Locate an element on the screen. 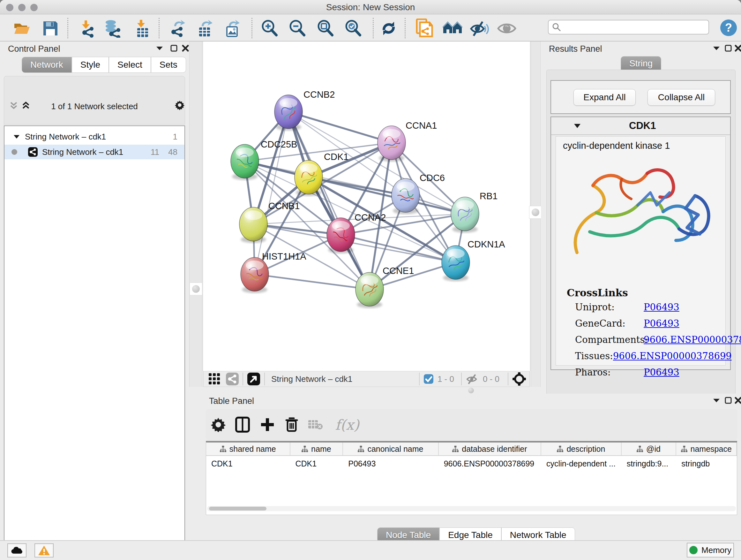  cloud-status-button is located at coordinates (17, 550).